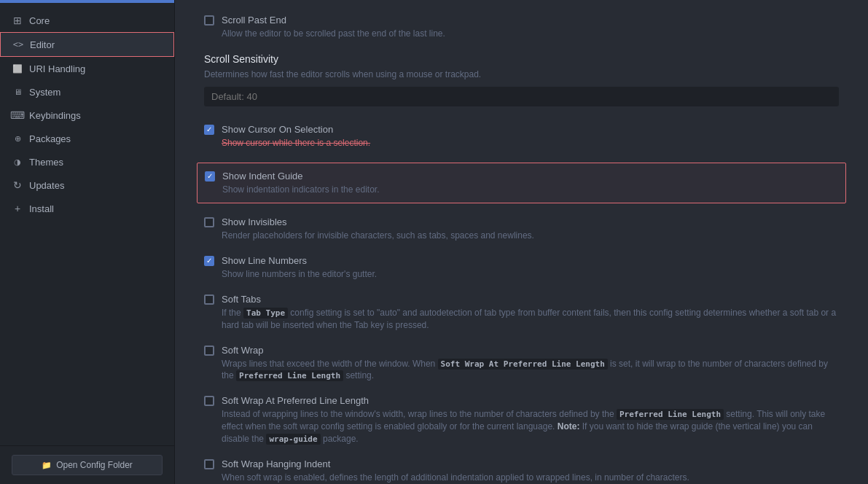 The height and width of the screenshot is (484, 868). What do you see at coordinates (17, 20) in the screenshot?
I see `core-icon: ⊞` at bounding box center [17, 20].